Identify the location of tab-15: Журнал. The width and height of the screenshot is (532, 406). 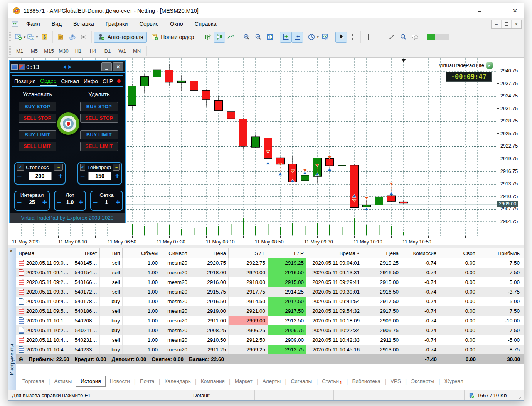
(454, 381).